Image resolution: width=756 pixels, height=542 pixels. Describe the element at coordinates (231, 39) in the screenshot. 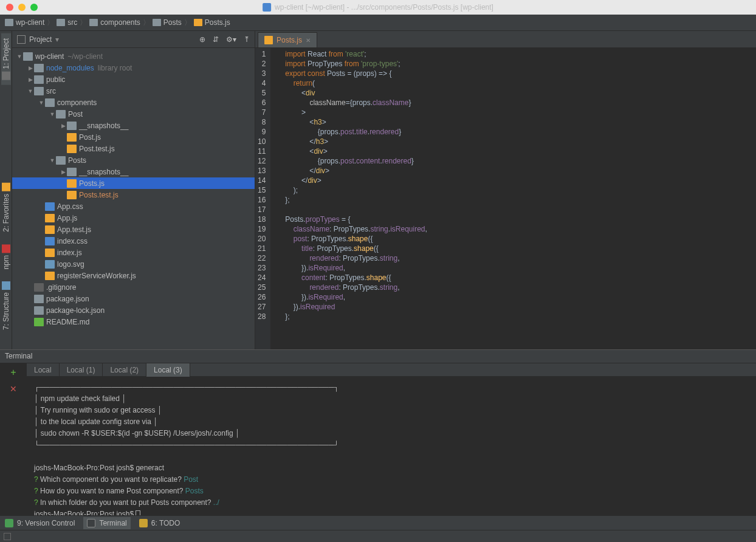

I see `gear-icon: ⚙▾` at that location.